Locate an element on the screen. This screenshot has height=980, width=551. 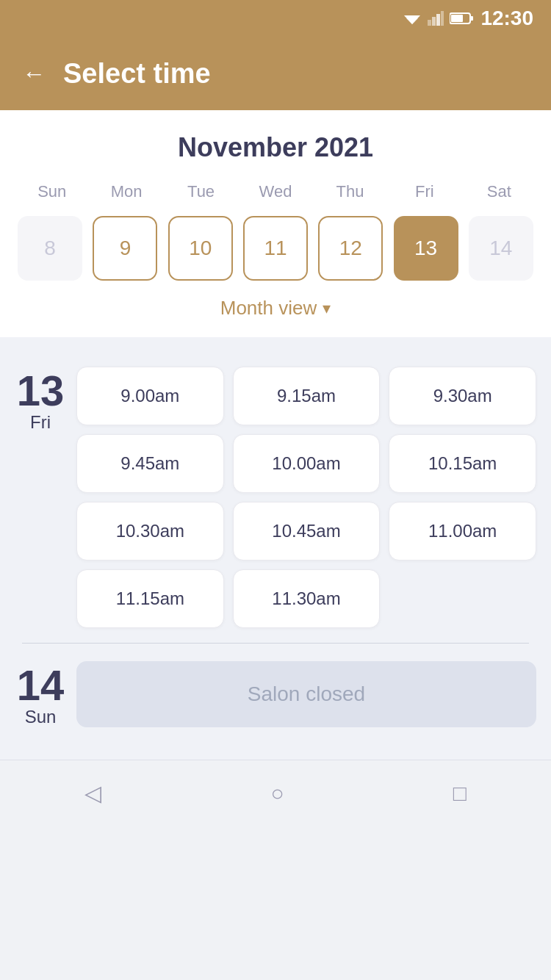
timeslot-1015am: 10.15am is located at coordinates (463, 464).